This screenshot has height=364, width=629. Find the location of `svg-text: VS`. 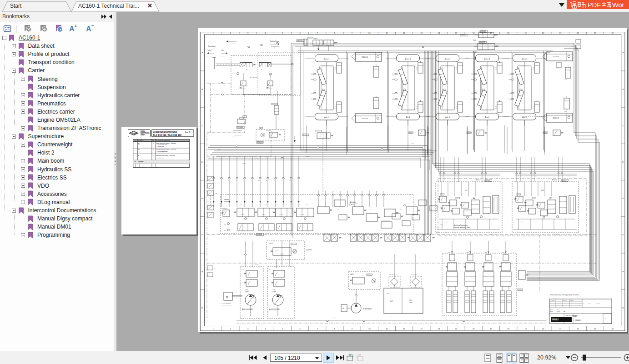

svg-text: VS is located at coordinates (343, 309).